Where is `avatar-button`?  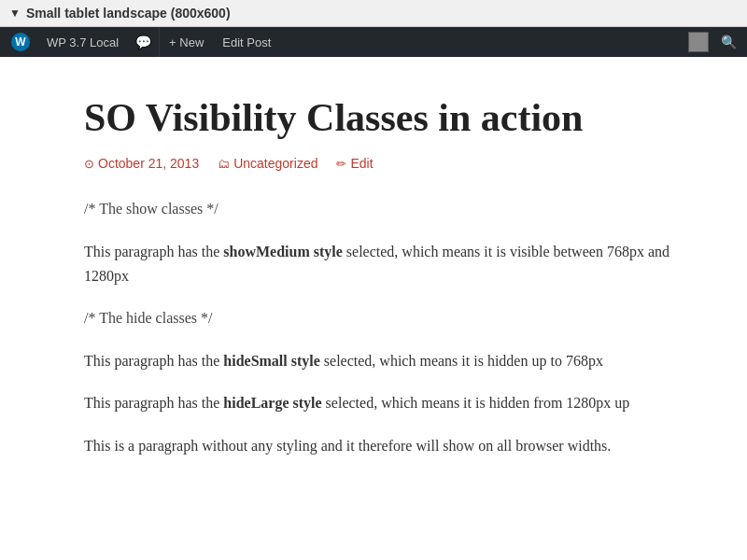
avatar-button is located at coordinates (698, 42).